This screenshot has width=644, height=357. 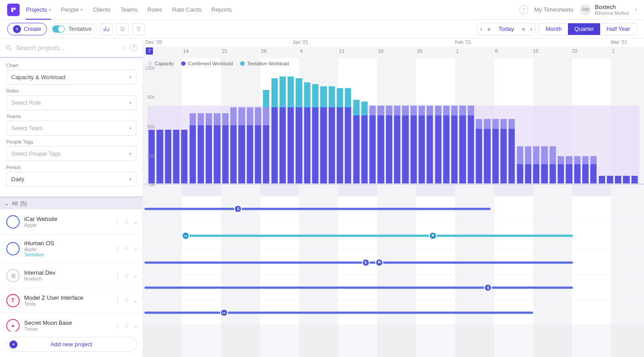 I want to click on help-small-icon: ?, so click(x=134, y=48).